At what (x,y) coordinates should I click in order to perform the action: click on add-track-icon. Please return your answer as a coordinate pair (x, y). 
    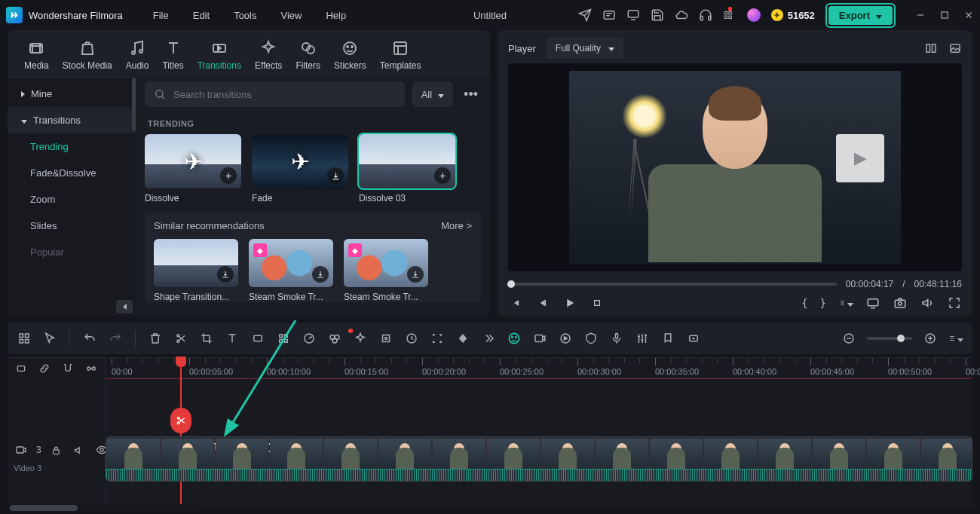
    Looking at the image, I should click on (694, 338).